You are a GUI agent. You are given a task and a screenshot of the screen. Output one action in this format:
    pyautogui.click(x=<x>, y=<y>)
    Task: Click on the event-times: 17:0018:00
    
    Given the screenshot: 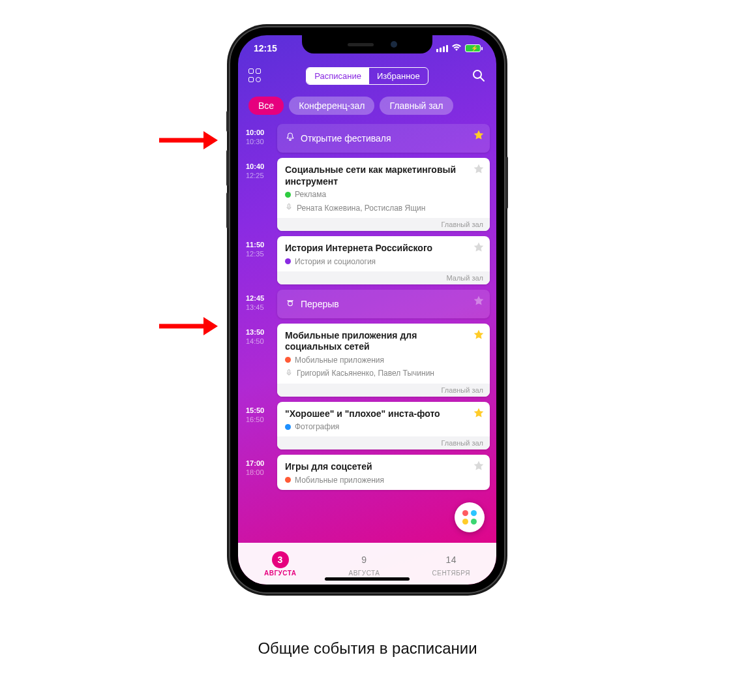 What is the action you would take?
    pyautogui.click(x=258, y=466)
    